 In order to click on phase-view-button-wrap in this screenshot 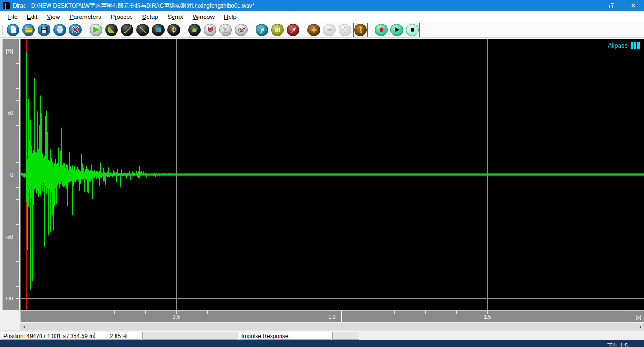, I will do `click(173, 30)`.